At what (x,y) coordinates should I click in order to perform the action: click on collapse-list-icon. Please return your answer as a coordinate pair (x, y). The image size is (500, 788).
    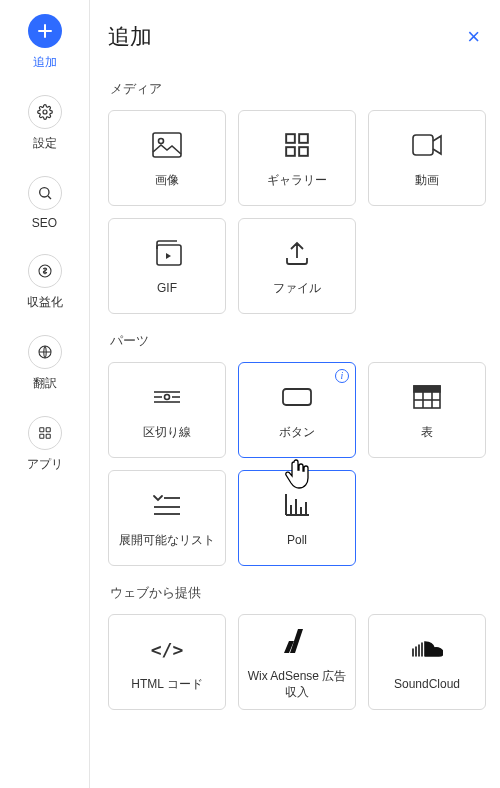
    Looking at the image, I should click on (167, 505).